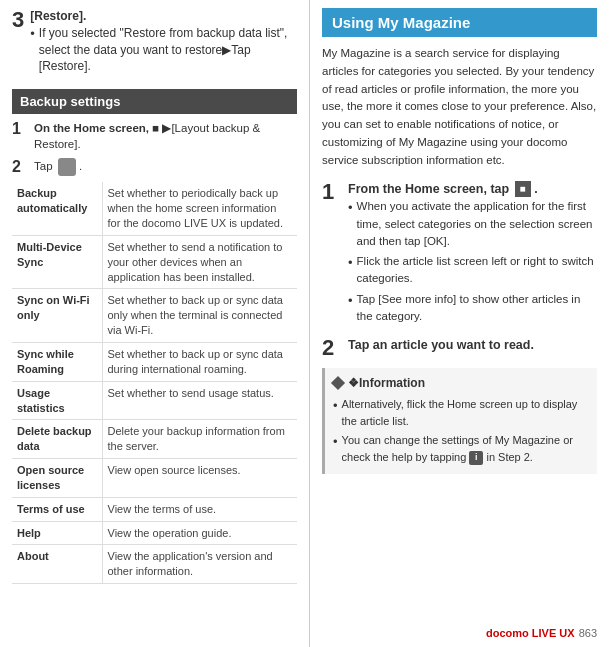  Describe the element at coordinates (460, 421) in the screenshot. I see `info-box: ❖Information •Alternatively, flick the H…` at that location.